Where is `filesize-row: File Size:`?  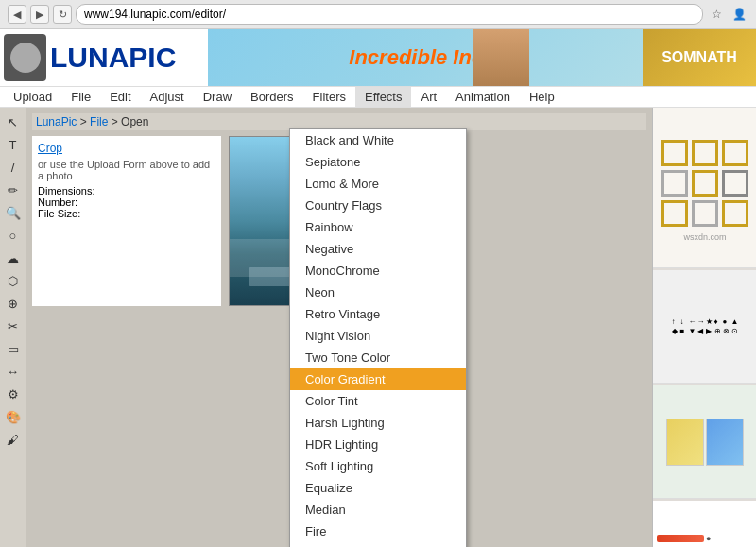 filesize-row: File Size: is located at coordinates (127, 214).